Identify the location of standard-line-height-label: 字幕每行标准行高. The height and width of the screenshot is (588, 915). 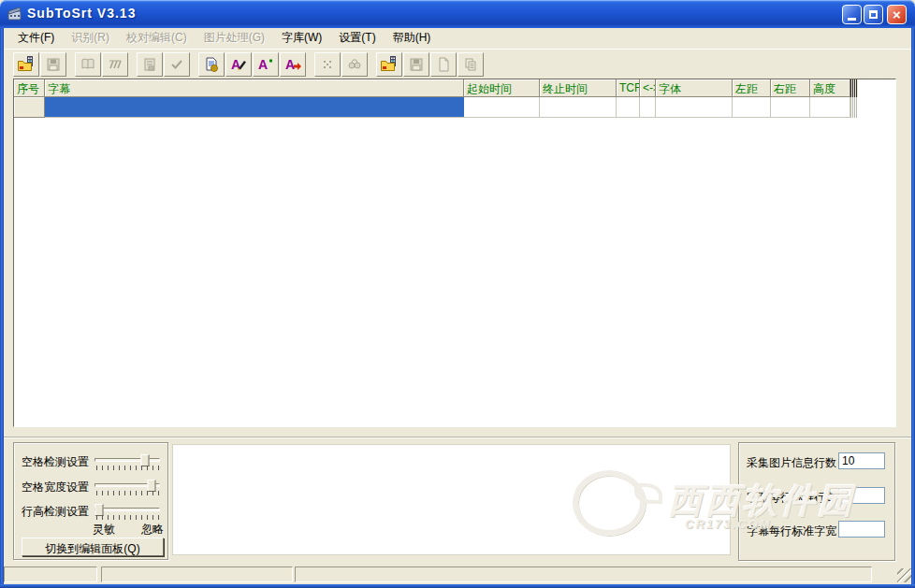
(792, 497).